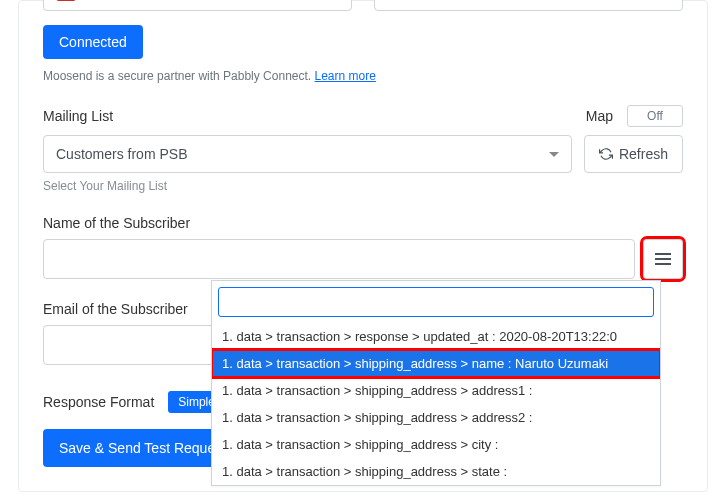  Describe the element at coordinates (528, 6) in the screenshot. I see `action-select: Add New Subscriber` at that location.